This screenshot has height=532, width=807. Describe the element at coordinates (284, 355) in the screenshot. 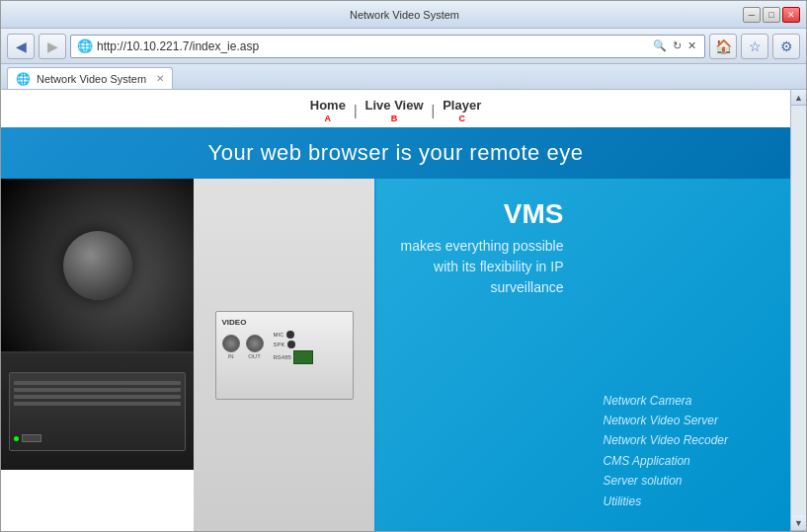

I see `encoder-image: VIDEO IN OUT` at that location.